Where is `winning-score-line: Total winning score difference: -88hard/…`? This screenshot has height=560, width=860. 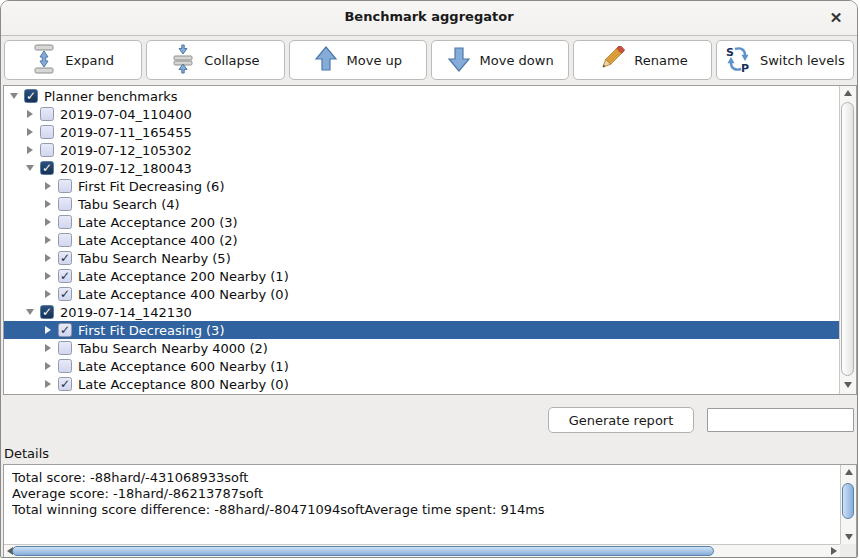 winning-score-line: Total winning score difference: -88hard/… is located at coordinates (424, 510).